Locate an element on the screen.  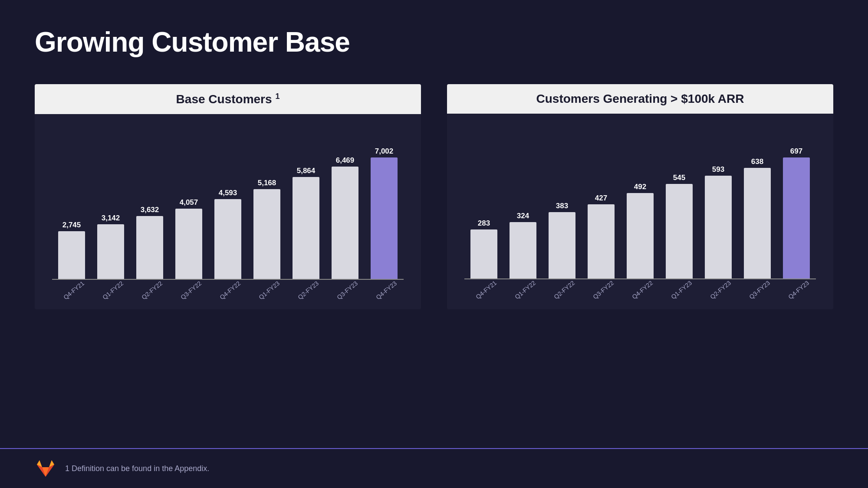
bar-group: 3,142 is located at coordinates (111, 246).